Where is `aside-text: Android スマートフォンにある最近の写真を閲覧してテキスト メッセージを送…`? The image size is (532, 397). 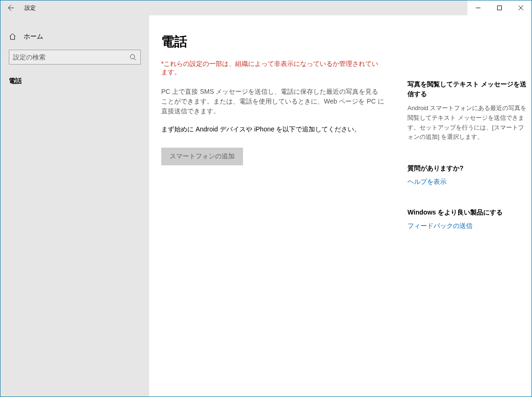
aside-text: Android スマートフォンにある最近の写真を閲覧してテキスト メッセージを送… is located at coordinates (468, 123).